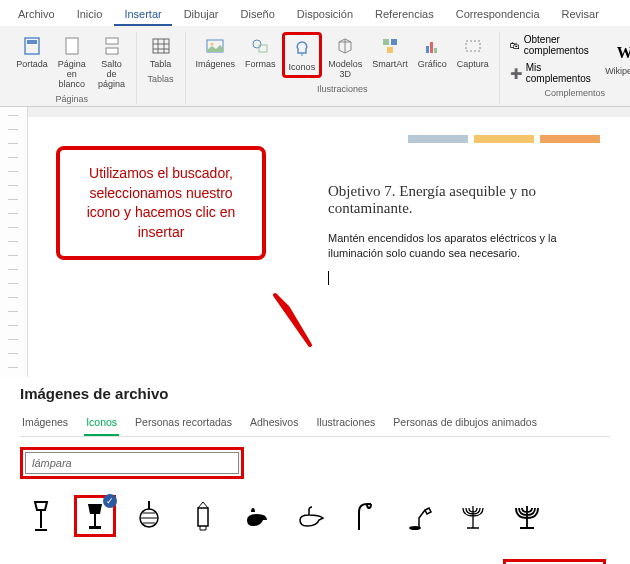  Describe the element at coordinates (622, 53) in the screenshot. I see `wikipedia-icon: W` at that location.